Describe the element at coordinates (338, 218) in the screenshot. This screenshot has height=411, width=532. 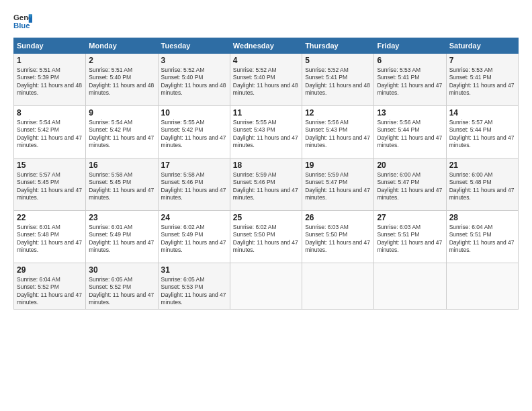
I see `day-number: 26` at that location.